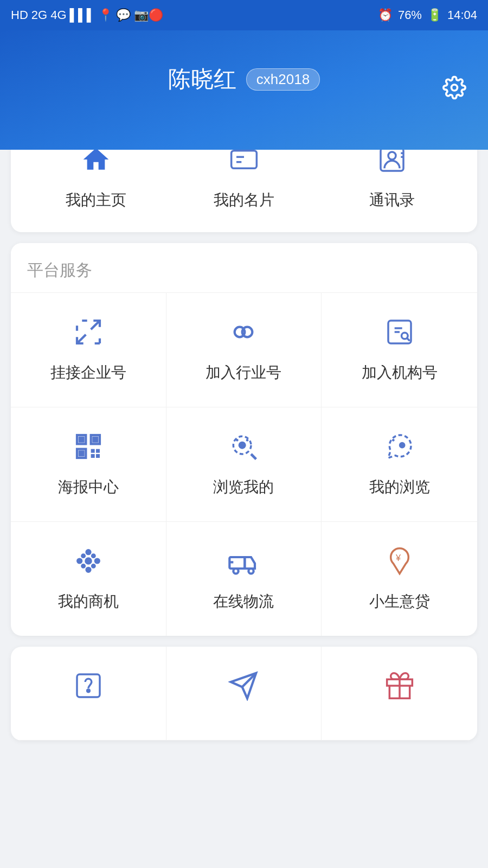  I want to click on time: 14:04, so click(462, 15).